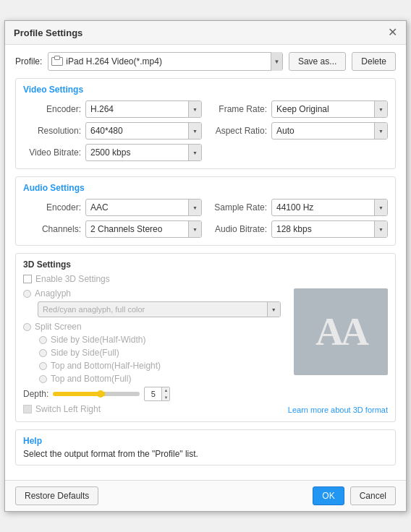 The width and height of the screenshot is (411, 532). What do you see at coordinates (57, 61) in the screenshot?
I see `tablet-icon` at bounding box center [57, 61].